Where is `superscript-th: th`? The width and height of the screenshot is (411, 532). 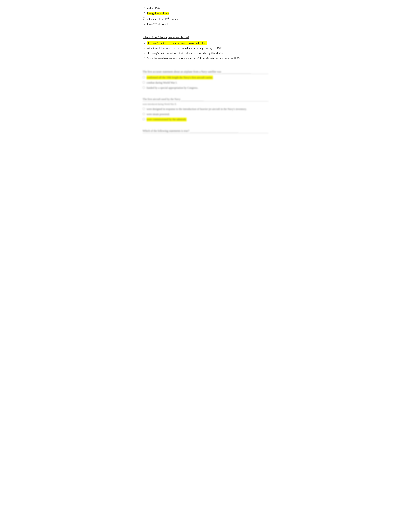
superscript-th: th is located at coordinates (168, 18).